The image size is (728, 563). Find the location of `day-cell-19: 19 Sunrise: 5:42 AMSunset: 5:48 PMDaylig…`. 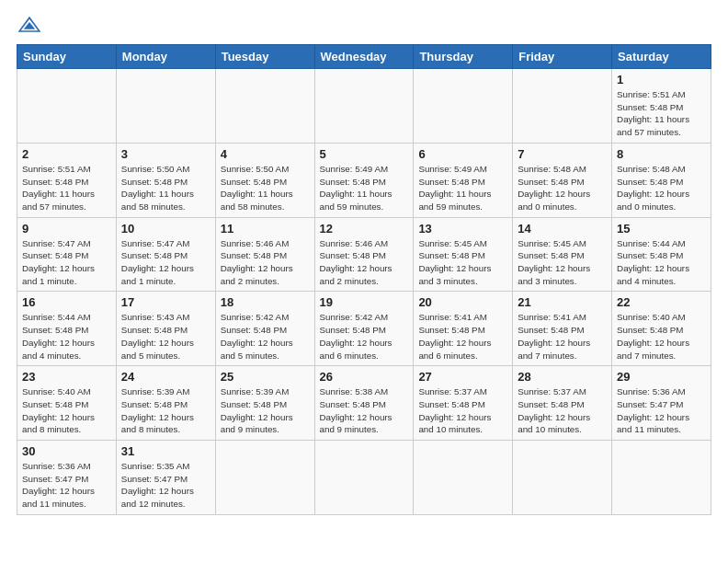

day-cell-19: 19 Sunrise: 5:42 AMSunset: 5:48 PMDaylig… is located at coordinates (364, 329).